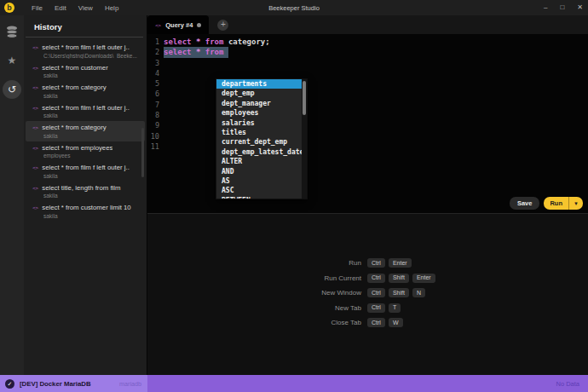 The image size is (588, 392). Describe the element at coordinates (556, 203) in the screenshot. I see `run-button: Run` at that location.